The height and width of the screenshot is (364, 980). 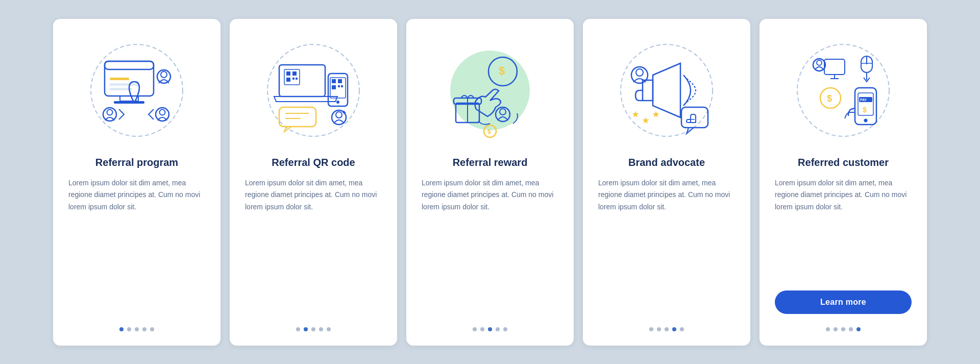 What do you see at coordinates (843, 302) in the screenshot?
I see `learn-more-button: Learn more` at bounding box center [843, 302].